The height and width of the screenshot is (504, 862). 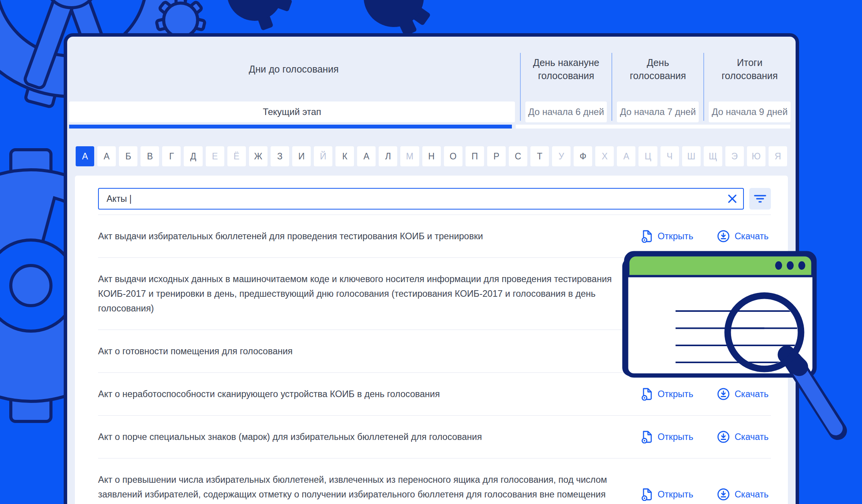 What do you see at coordinates (583, 156) in the screenshot?
I see `alphabet-letter: Ф` at bounding box center [583, 156].